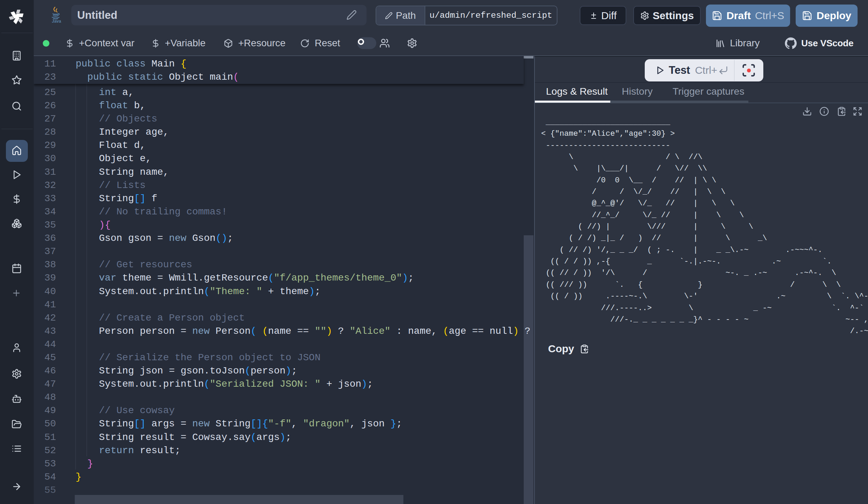 This screenshot has width=868, height=504. What do you see at coordinates (56, 21) in the screenshot?
I see `svg-text: Java` at bounding box center [56, 21].